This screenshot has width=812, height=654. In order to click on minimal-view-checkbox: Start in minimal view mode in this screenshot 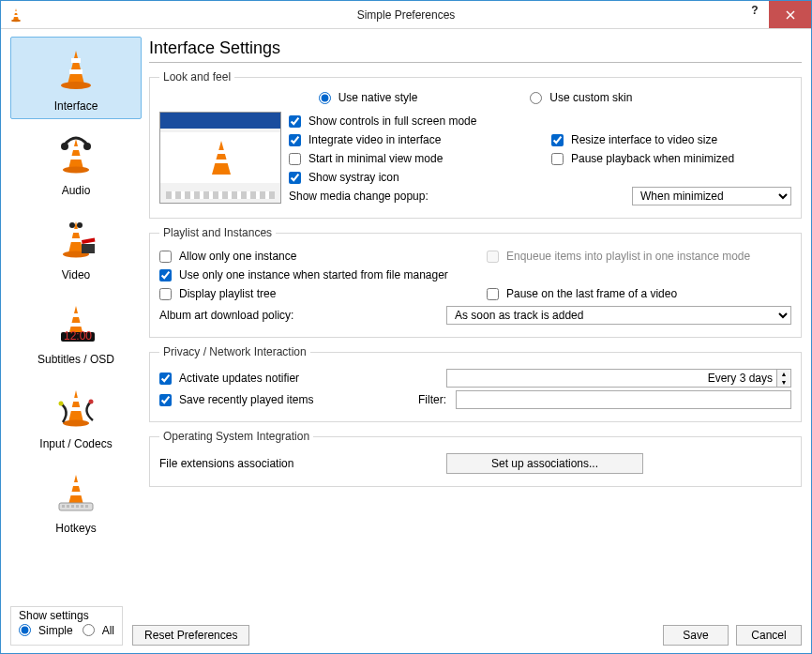, I will do `click(366, 159)`.